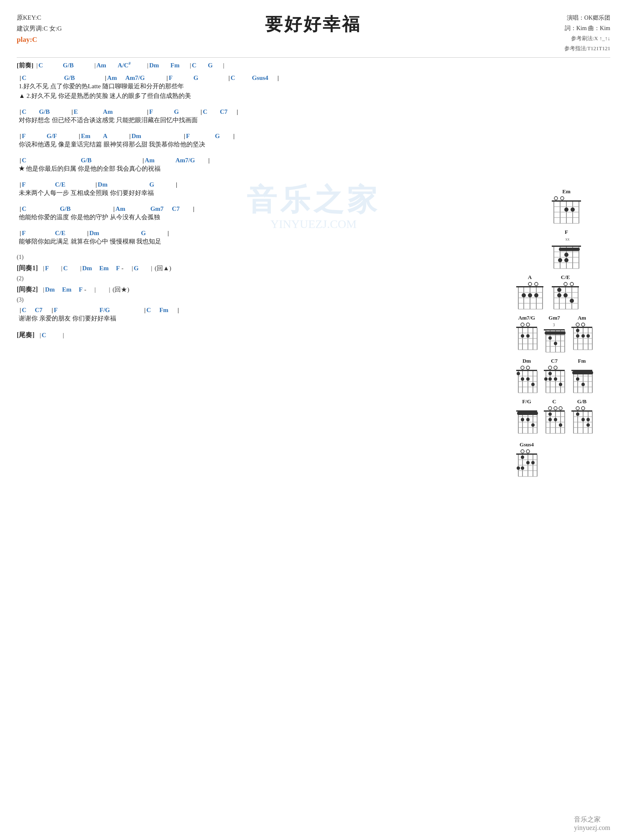  I want to click on interlude2-note: (2), so click(257, 279).